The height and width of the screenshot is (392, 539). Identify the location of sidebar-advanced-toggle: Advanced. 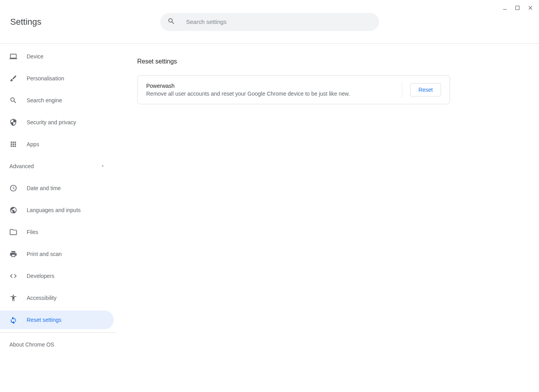
(58, 166).